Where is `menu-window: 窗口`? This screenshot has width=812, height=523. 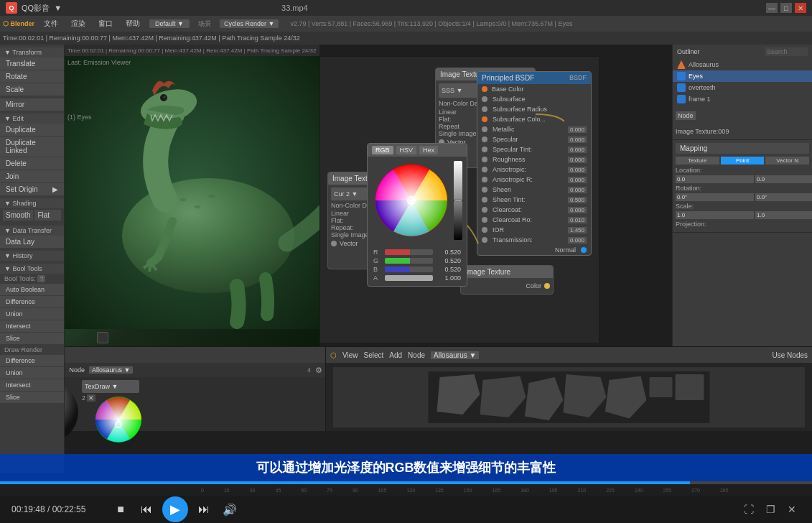
menu-window: 窗口 is located at coordinates (106, 24).